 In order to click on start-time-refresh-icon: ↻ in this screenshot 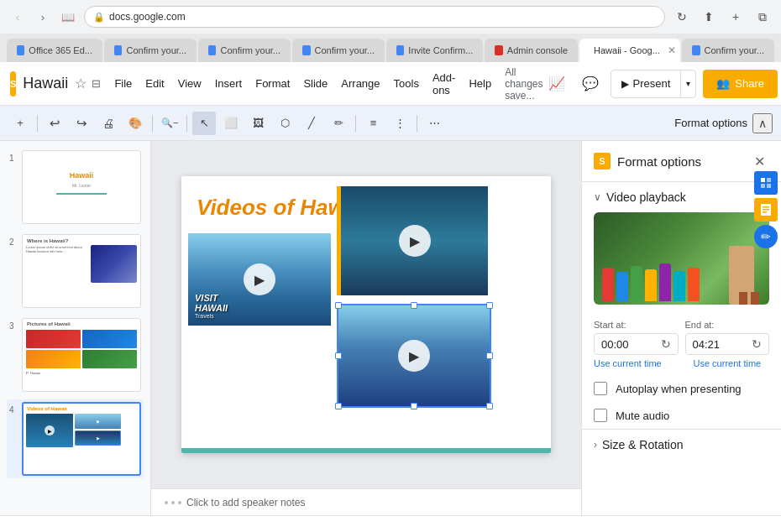, I will do `click(666, 344)`.